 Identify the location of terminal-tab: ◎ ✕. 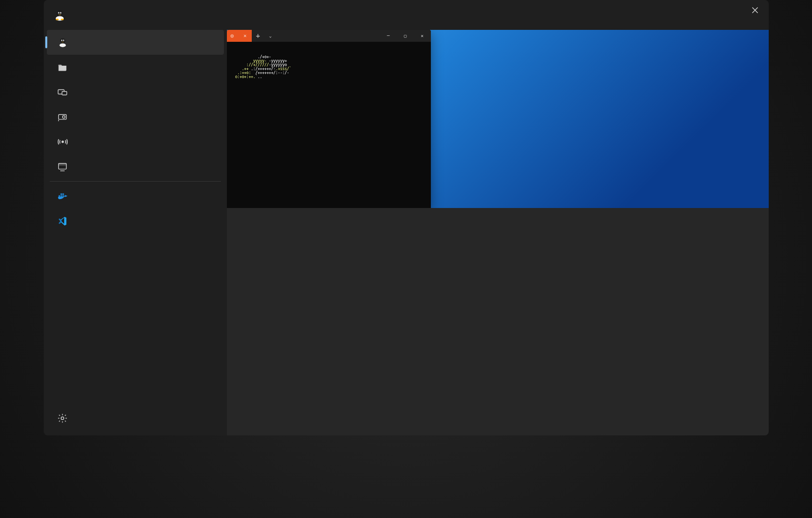
(239, 36).